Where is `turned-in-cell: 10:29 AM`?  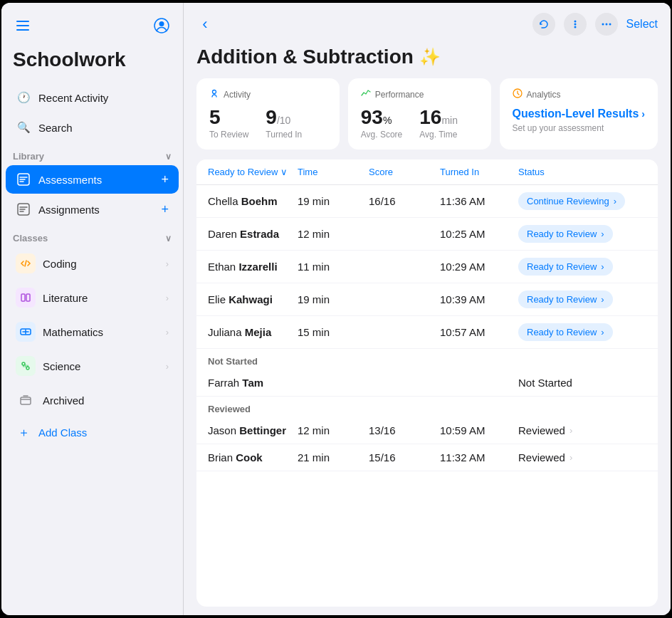 turned-in-cell: 10:29 AM is located at coordinates (479, 266).